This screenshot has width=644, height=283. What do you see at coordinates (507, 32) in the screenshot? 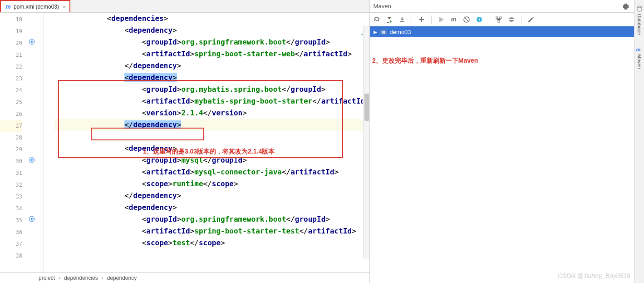
I see `maven-project-node: ▶ m demo03` at bounding box center [507, 32].